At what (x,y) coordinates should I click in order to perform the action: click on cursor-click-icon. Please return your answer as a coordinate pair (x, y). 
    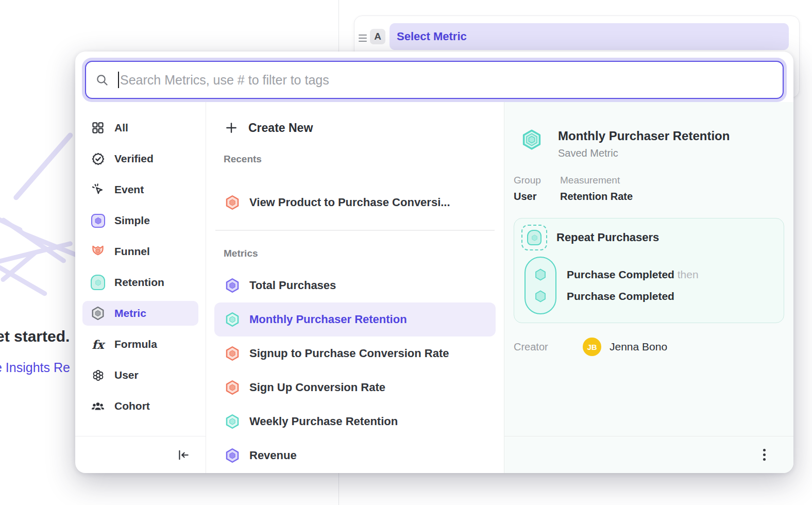
    Looking at the image, I should click on (98, 190).